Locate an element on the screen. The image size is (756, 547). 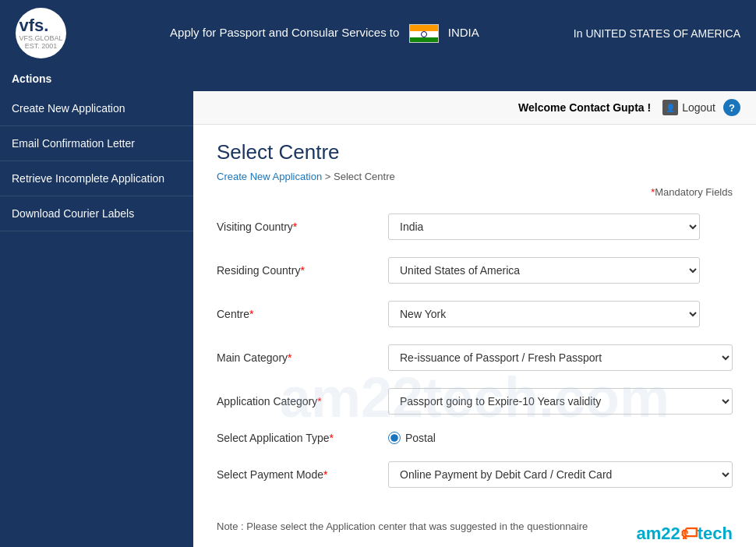
main-category-row: Main Category* Re-issuance of Passport /… is located at coordinates (475, 358).